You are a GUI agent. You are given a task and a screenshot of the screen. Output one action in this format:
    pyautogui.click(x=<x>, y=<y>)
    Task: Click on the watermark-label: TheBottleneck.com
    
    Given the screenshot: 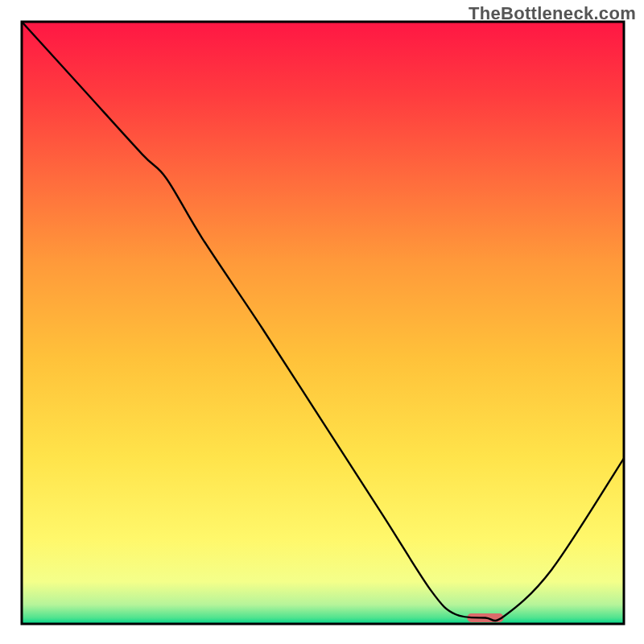 What is the action you would take?
    pyautogui.click(x=552, y=14)
    